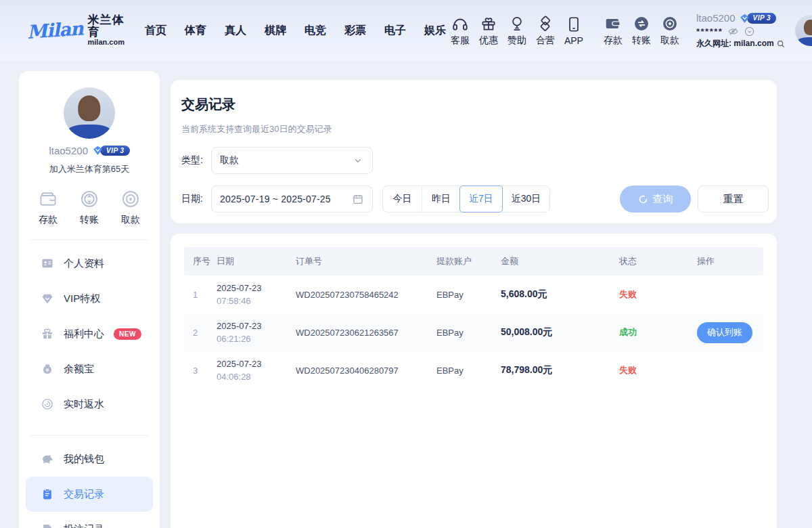  What do you see at coordinates (48, 207) in the screenshot?
I see `sidebar-deposit-action: 存款` at bounding box center [48, 207].